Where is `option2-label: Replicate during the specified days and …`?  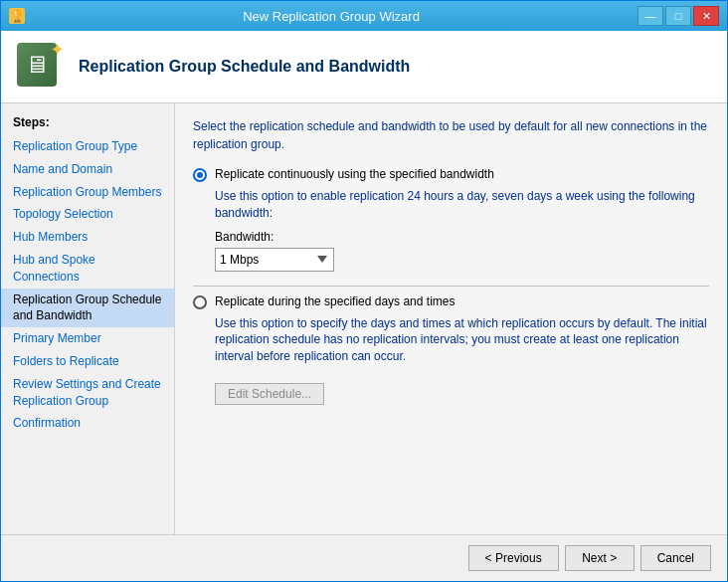 option2-label: Replicate during the specified days and … is located at coordinates (334, 301).